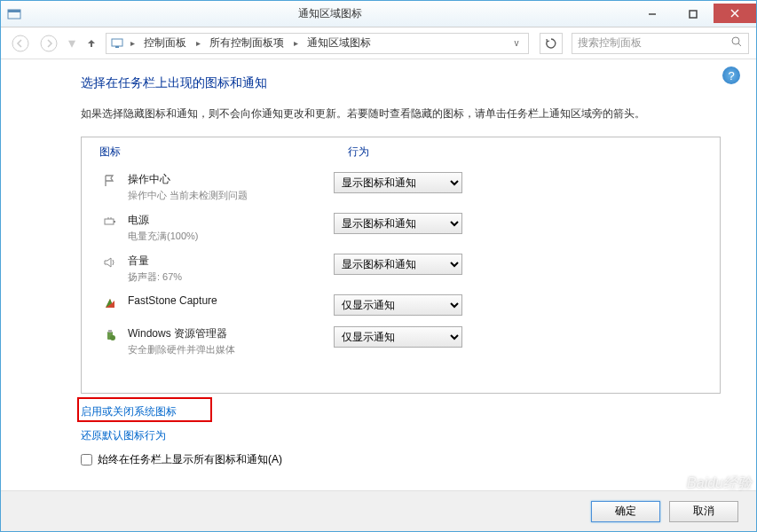  Describe the element at coordinates (231, 333) in the screenshot. I see `row-title: Windows 资源管理器` at that location.